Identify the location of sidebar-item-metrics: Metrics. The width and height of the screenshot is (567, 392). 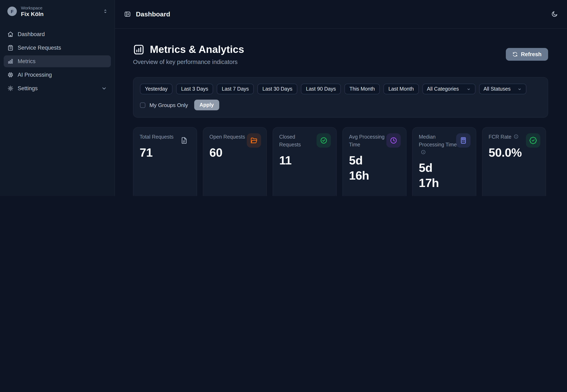
(57, 61).